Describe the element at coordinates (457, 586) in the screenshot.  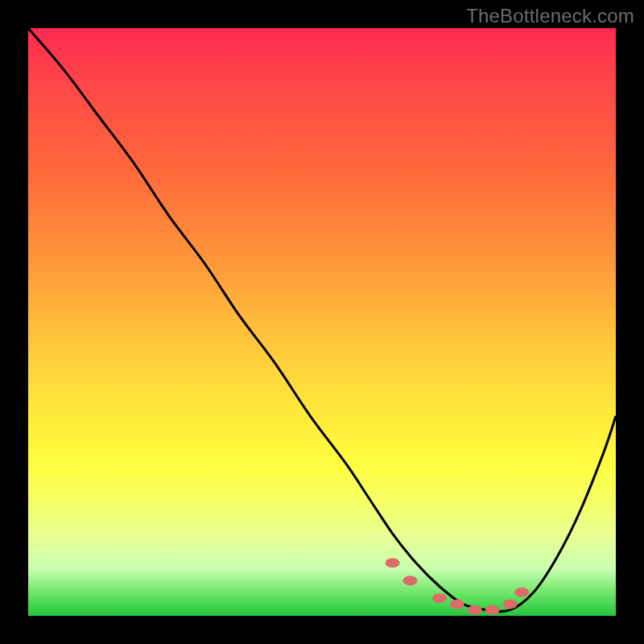
I see `minimum-markers` at that location.